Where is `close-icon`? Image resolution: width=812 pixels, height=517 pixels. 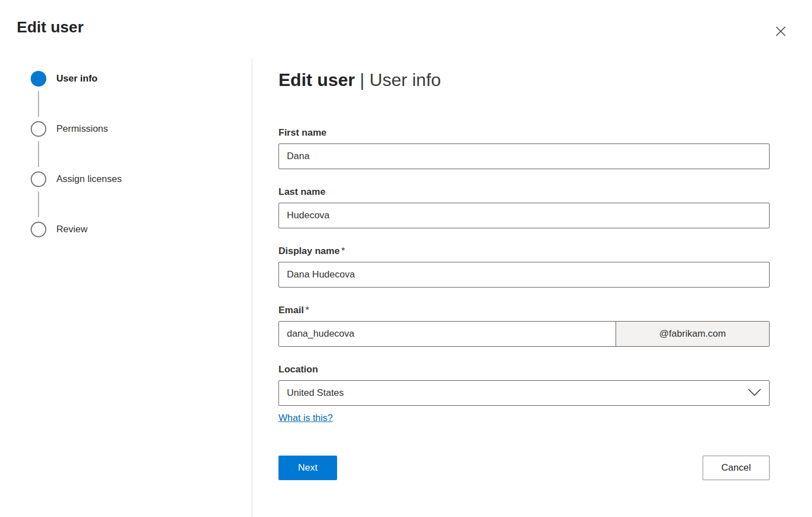 close-icon is located at coordinates (781, 31).